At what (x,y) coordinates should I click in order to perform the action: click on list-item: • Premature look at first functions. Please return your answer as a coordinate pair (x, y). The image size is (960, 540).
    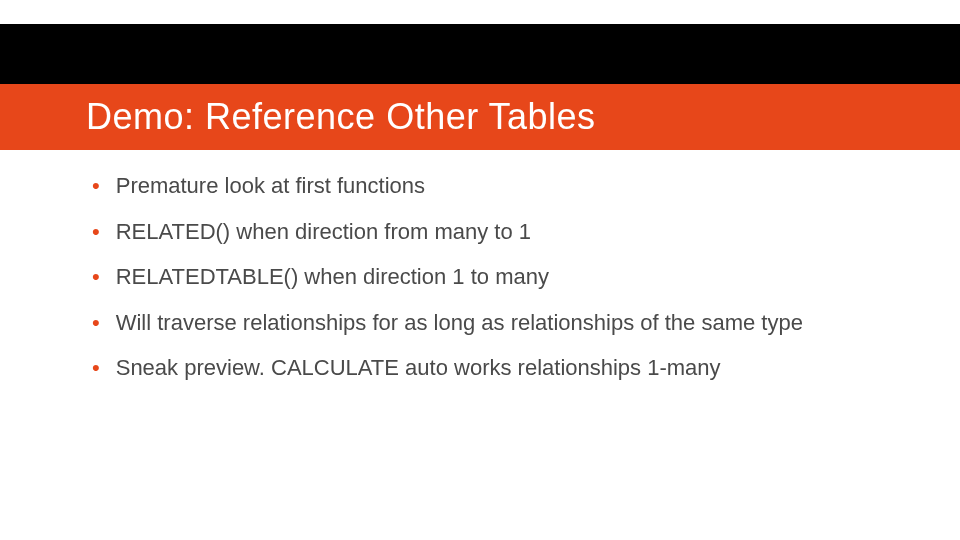
    Looking at the image, I should click on (506, 186).